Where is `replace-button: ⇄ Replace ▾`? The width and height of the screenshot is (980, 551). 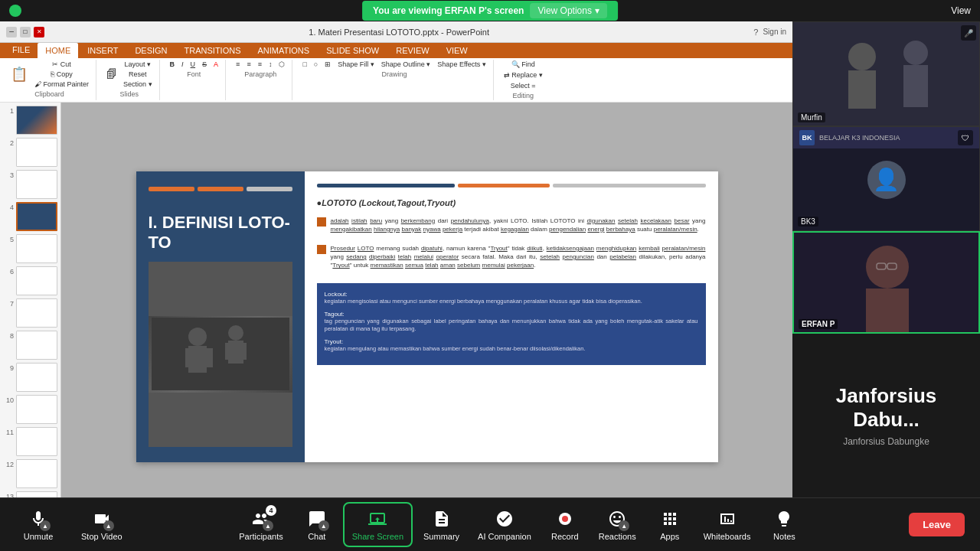 replace-button: ⇄ Replace ▾ is located at coordinates (524, 75).